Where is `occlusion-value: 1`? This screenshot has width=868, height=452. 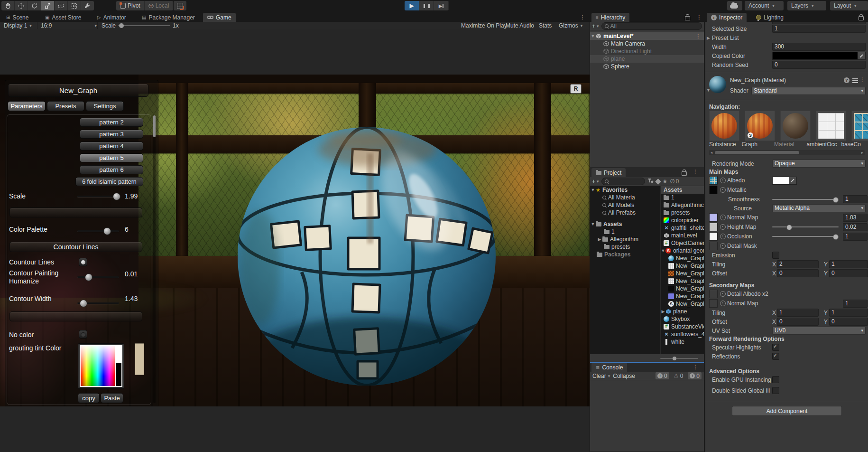
occlusion-value: 1 is located at coordinates (855, 236).